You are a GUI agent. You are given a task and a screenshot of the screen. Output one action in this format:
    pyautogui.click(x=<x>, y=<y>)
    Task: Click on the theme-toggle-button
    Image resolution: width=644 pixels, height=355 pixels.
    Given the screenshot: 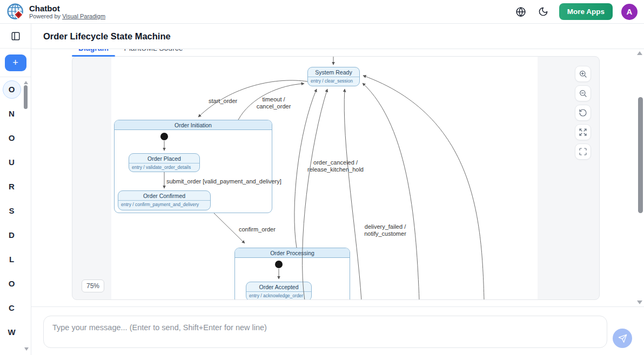 What is the action you would take?
    pyautogui.click(x=544, y=12)
    